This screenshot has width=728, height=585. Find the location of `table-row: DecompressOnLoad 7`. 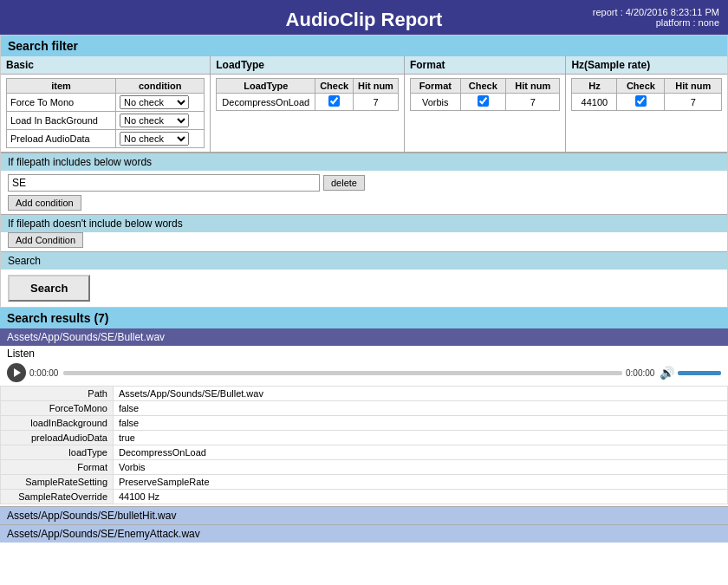

table-row: DecompressOnLoad 7 is located at coordinates (308, 102).